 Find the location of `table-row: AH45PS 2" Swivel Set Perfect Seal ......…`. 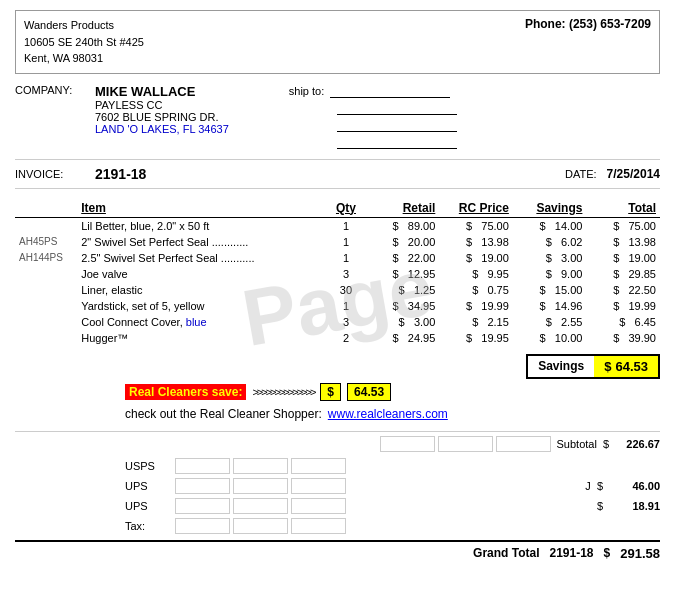

table-row: AH45PS 2" Swivel Set Perfect Seal ......… is located at coordinates (338, 242).